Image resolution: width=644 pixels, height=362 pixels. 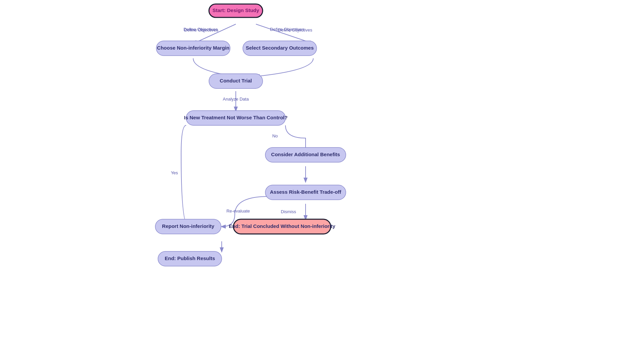 I want to click on edge-label-define2: Define Objectives, so click(x=287, y=29).